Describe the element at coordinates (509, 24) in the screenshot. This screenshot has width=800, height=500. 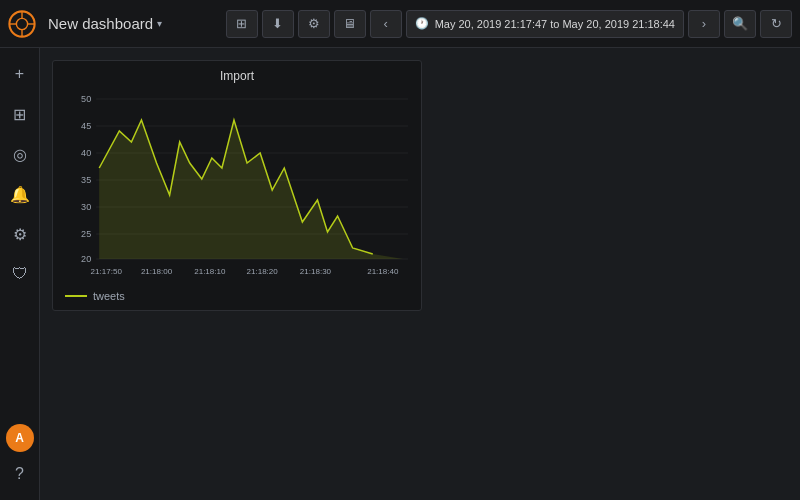
I see `topbar-actions: ⊞ ⬇ ⚙ 🖥 ‹ 🕐 May 20, 2019 21:17:47 to May…` at that location.